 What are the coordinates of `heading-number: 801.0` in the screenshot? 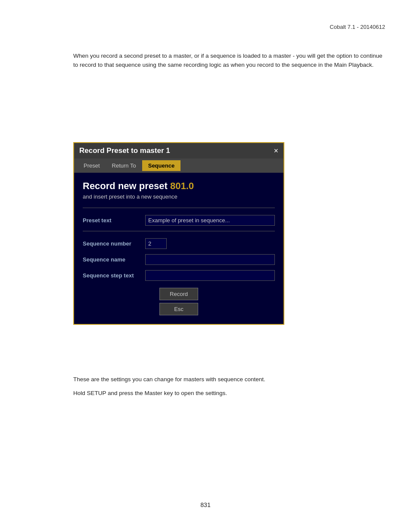 It's located at (182, 186).